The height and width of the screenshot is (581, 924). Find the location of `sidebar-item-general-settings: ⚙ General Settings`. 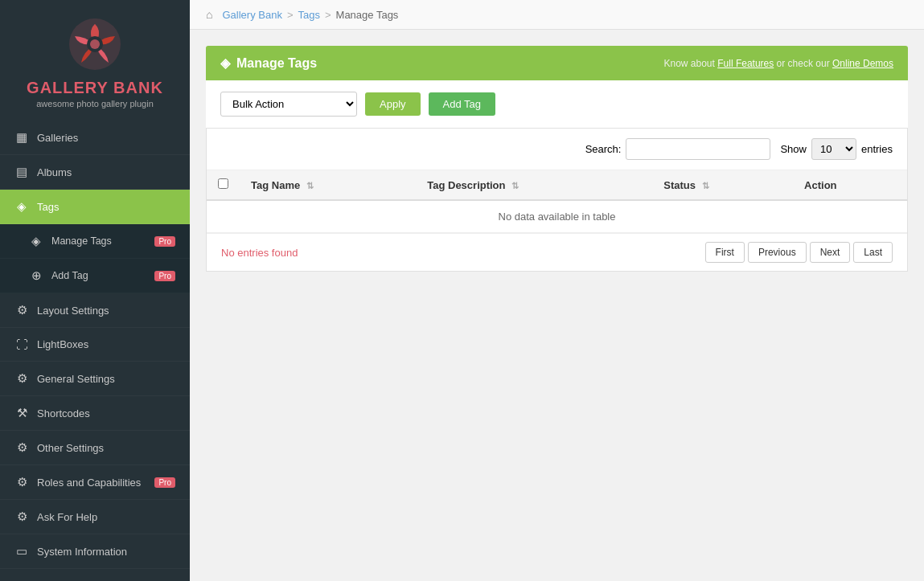

sidebar-item-general-settings: ⚙ General Settings is located at coordinates (95, 379).